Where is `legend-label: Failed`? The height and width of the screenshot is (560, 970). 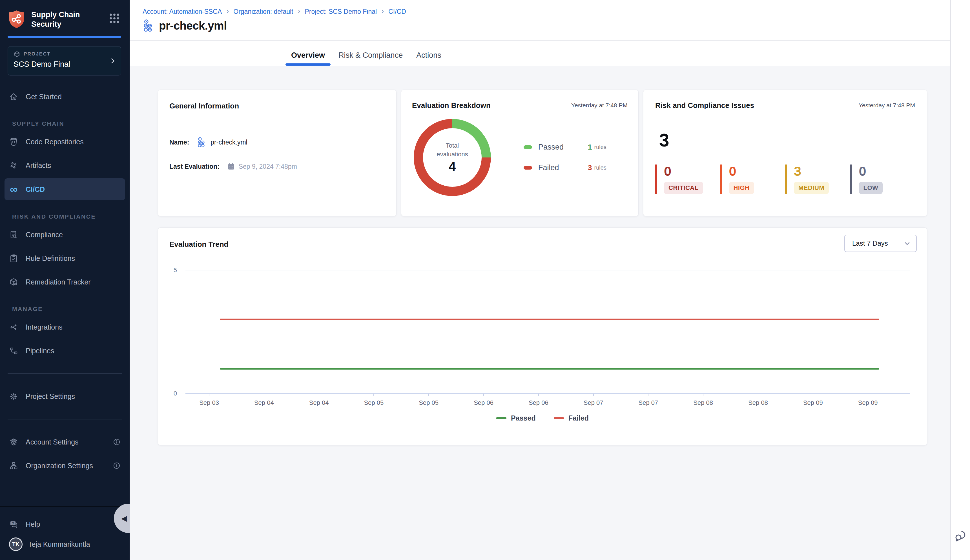 legend-label: Failed is located at coordinates (563, 168).